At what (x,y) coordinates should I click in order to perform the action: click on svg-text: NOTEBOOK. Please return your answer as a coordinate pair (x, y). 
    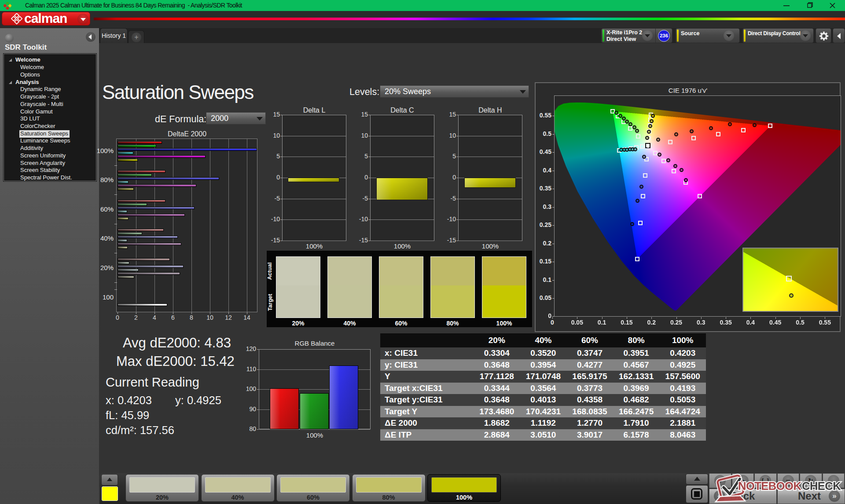
    Looking at the image, I should click on (770, 486).